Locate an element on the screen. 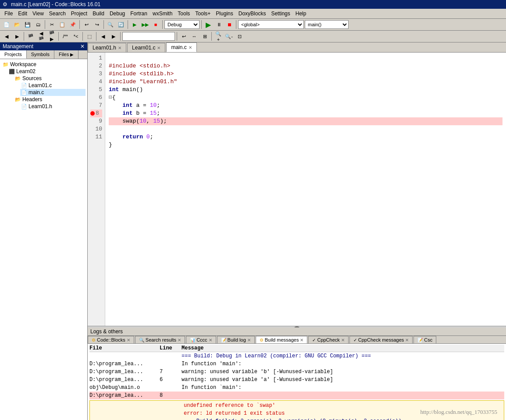 This screenshot has width=506, height=420. tree-file-mainc: 📄 main.c is located at coordinates (53, 92).